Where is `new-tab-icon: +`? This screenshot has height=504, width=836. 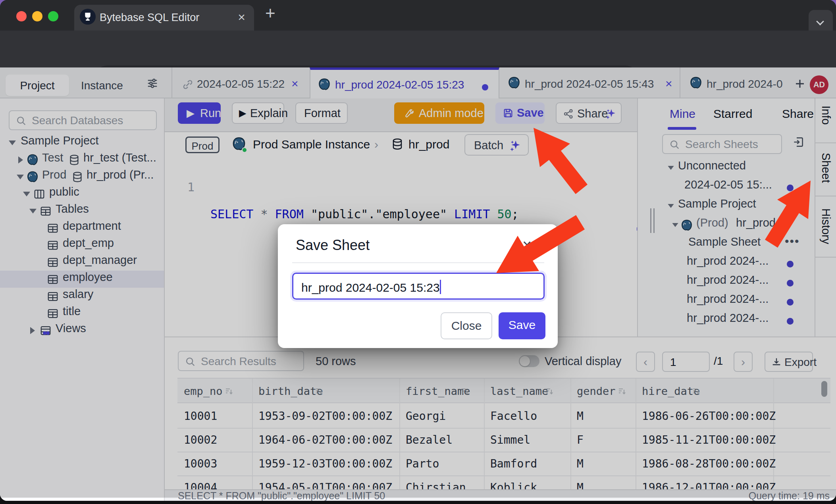 new-tab-icon: + is located at coordinates (270, 13).